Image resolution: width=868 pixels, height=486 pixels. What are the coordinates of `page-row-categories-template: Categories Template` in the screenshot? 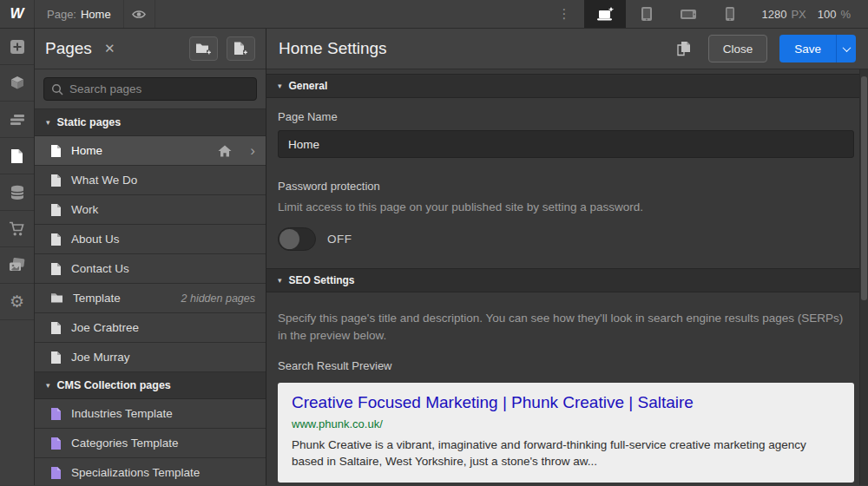 It's located at (150, 443).